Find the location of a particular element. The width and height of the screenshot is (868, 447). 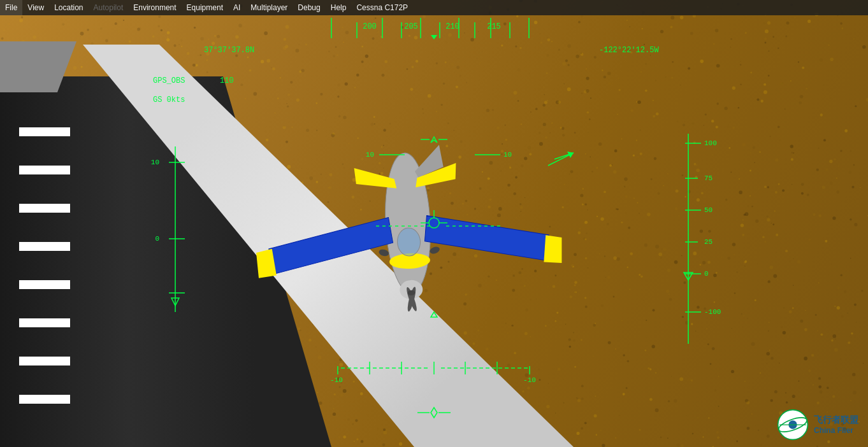

menu-view: View is located at coordinates (36, 8).